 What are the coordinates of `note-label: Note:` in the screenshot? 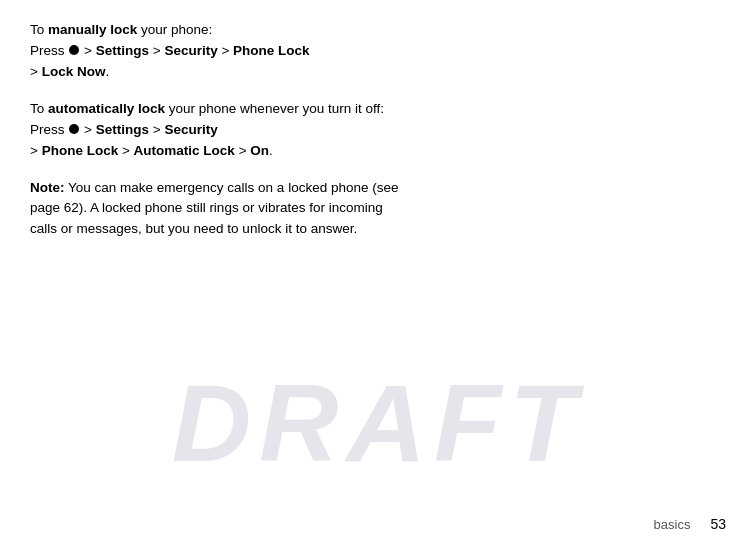 It's located at (48, 188).